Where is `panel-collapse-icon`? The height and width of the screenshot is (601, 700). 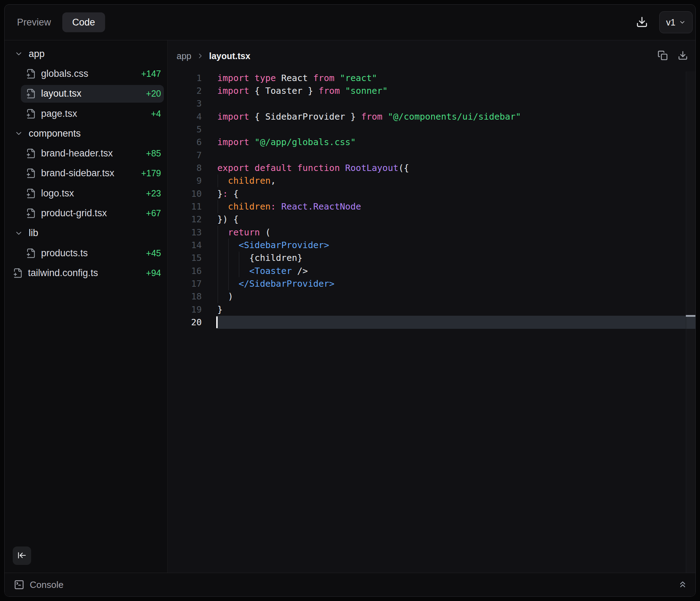 panel-collapse-icon is located at coordinates (22, 556).